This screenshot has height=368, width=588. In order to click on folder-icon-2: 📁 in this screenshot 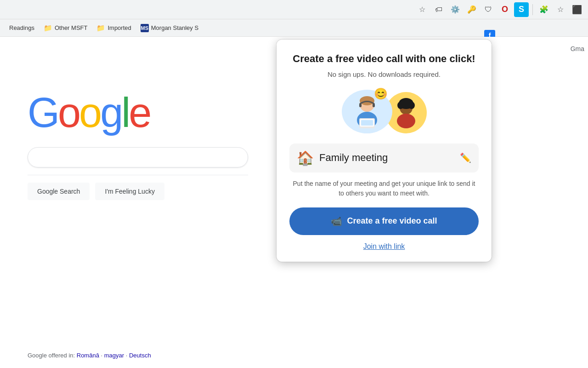, I will do `click(101, 28)`.